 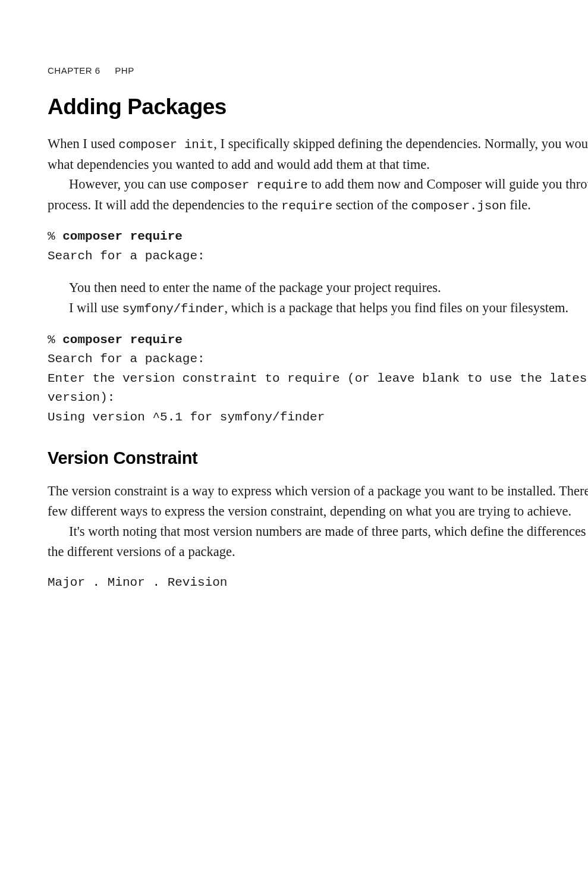 What do you see at coordinates (95, 308) in the screenshot?
I see `text: I will use` at bounding box center [95, 308].